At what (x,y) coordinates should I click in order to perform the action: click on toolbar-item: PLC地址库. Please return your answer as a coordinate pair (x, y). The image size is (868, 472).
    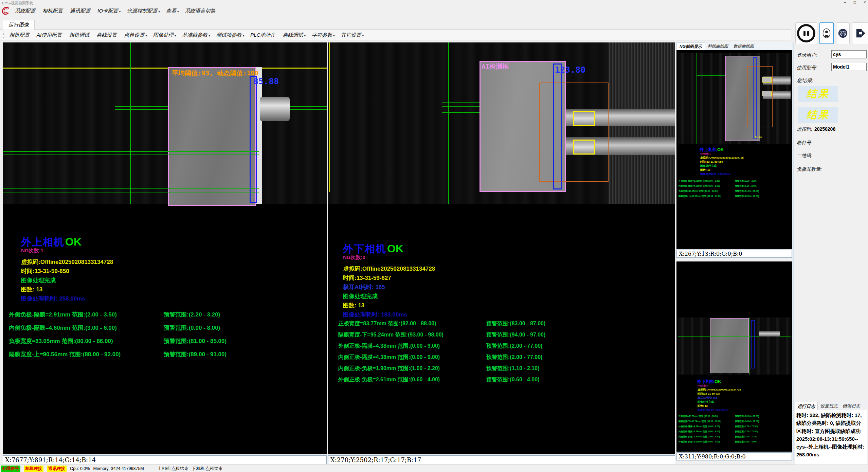
    Looking at the image, I should click on (264, 35).